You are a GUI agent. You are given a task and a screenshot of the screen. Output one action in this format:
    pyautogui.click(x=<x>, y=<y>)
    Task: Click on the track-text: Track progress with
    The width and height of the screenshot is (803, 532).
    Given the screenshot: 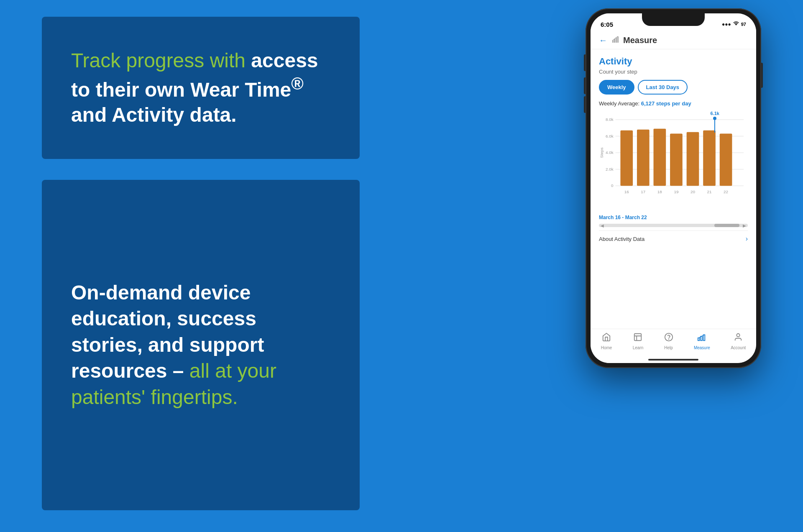 What is the action you would take?
    pyautogui.click(x=161, y=60)
    